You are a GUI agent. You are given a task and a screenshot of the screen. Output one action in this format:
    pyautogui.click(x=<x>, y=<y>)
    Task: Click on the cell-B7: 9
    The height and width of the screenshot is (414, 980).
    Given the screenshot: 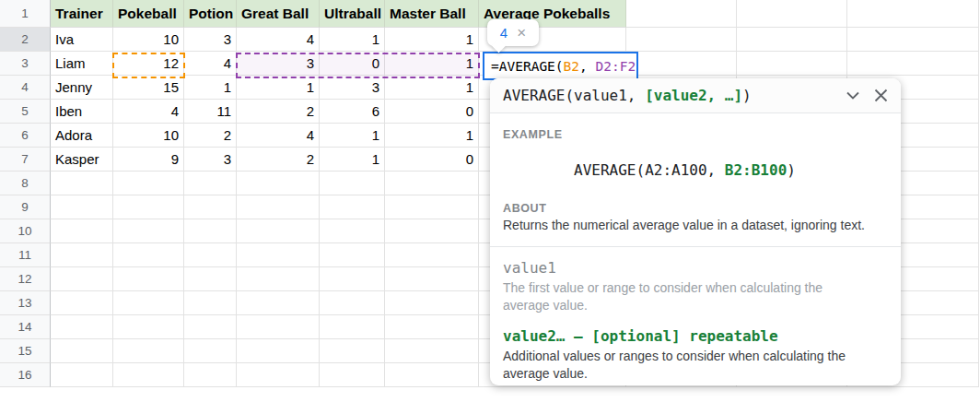 What is the action you would take?
    pyautogui.click(x=149, y=160)
    